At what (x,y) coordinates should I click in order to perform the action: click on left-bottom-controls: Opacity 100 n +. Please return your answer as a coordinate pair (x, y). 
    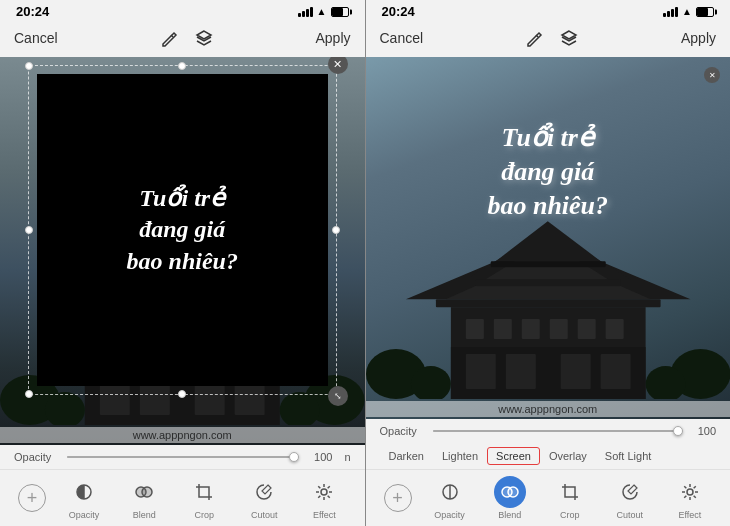
    Looking at the image, I should click on (182, 486).